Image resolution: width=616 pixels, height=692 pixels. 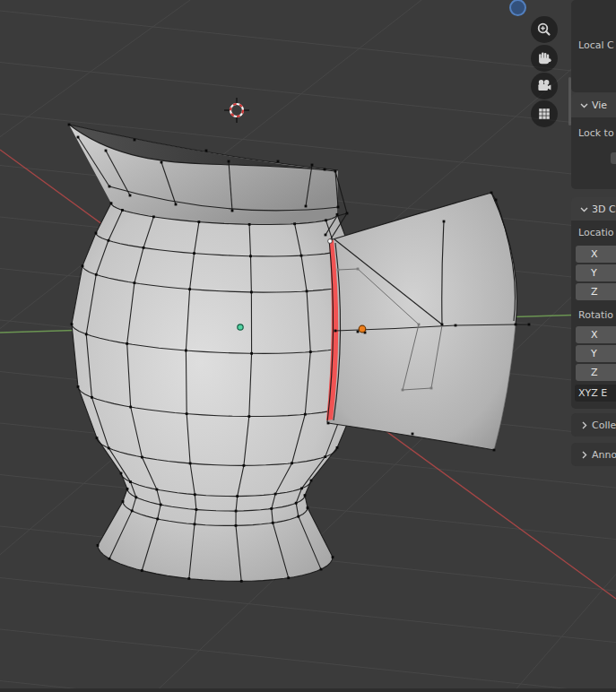 I want to click on cursor-location-y-field: Y, so click(x=595, y=272).